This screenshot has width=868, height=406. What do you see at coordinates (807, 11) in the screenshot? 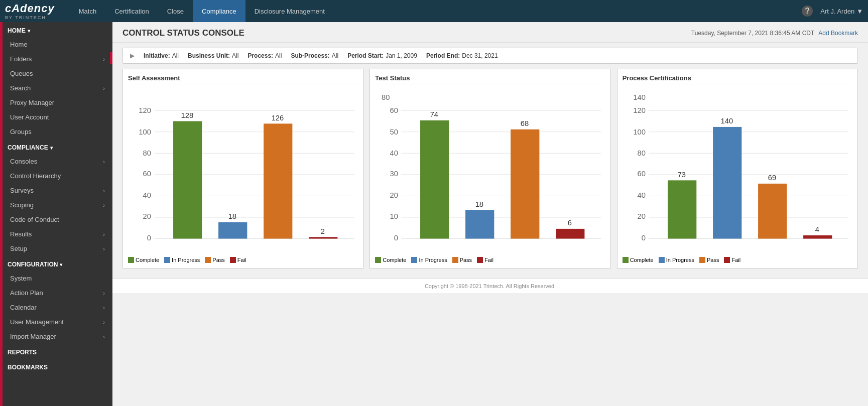
I see `help-button: ?` at bounding box center [807, 11].